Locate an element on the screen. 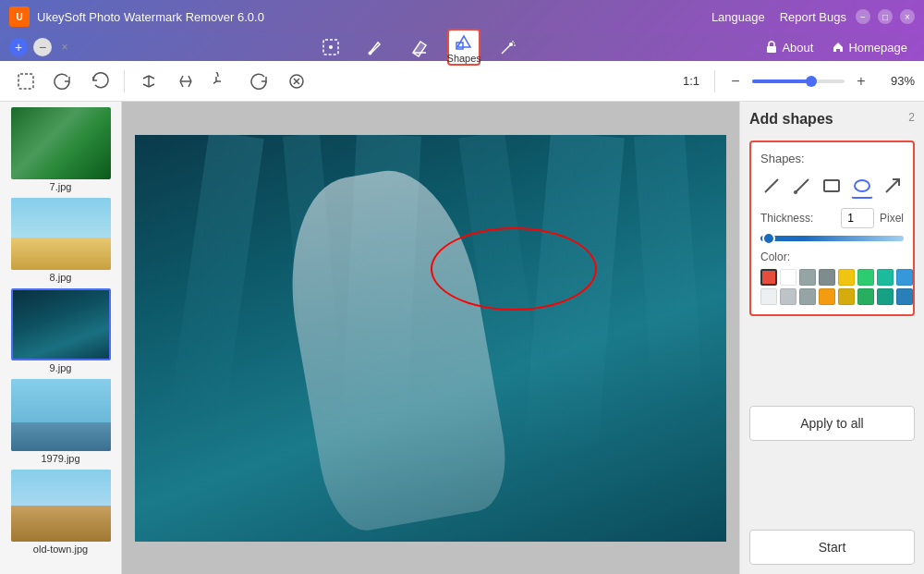 The height and width of the screenshot is (574, 924). apply-to-all-button: Apply to all is located at coordinates (832, 423).